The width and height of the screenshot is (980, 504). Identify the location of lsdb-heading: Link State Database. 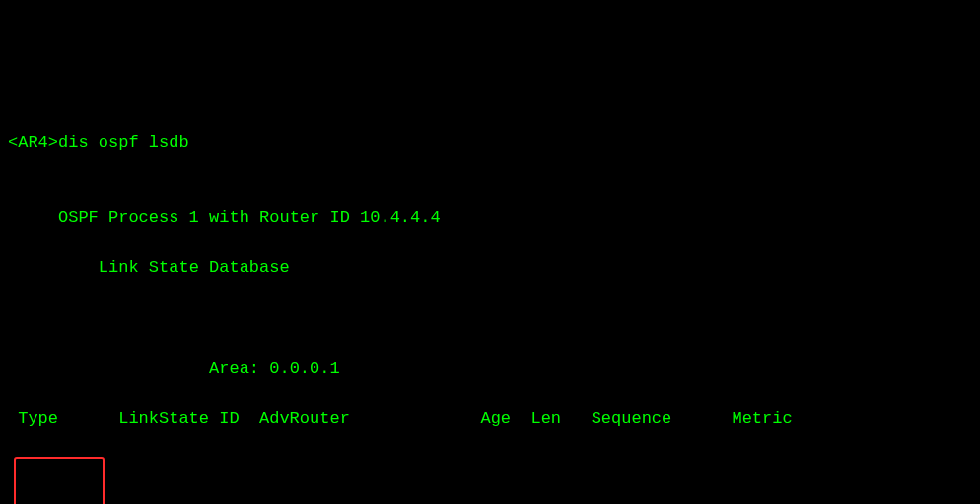
(490, 268).